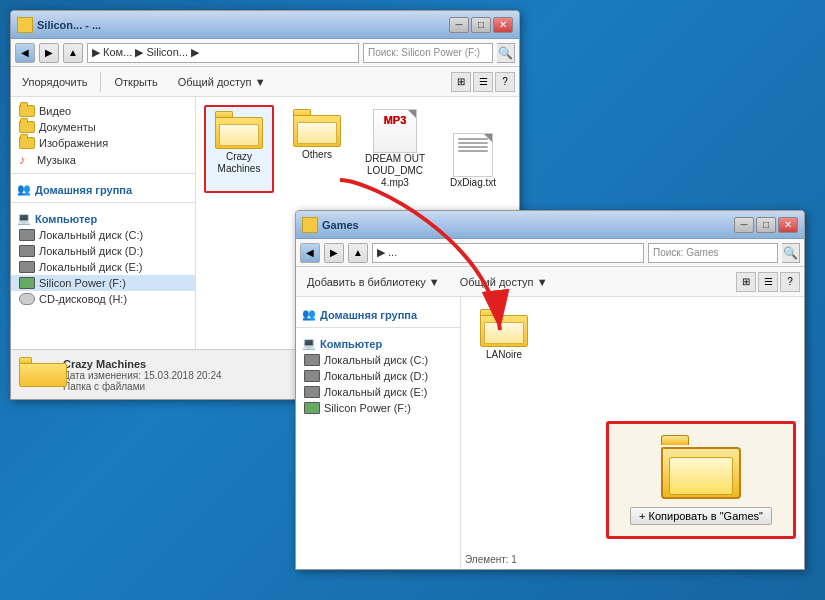 Image resolution: width=825 pixels, height=600 pixels. I want to click on hdd-icon-f, so click(312, 408).